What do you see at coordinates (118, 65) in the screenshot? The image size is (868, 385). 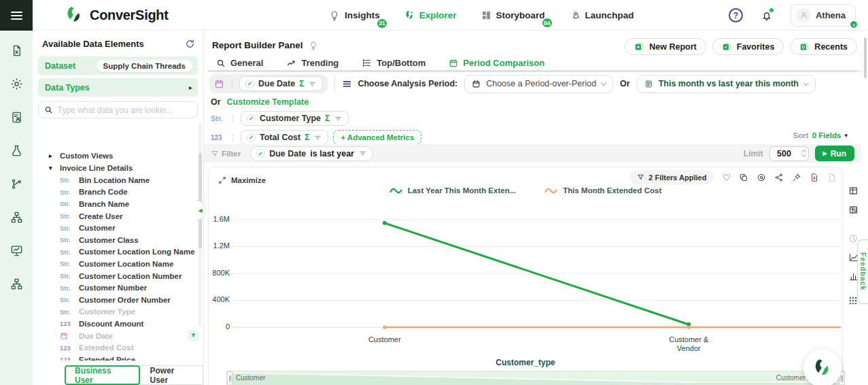 I see `dataset-selector: Dataset Supply Chain Threads` at bounding box center [118, 65].